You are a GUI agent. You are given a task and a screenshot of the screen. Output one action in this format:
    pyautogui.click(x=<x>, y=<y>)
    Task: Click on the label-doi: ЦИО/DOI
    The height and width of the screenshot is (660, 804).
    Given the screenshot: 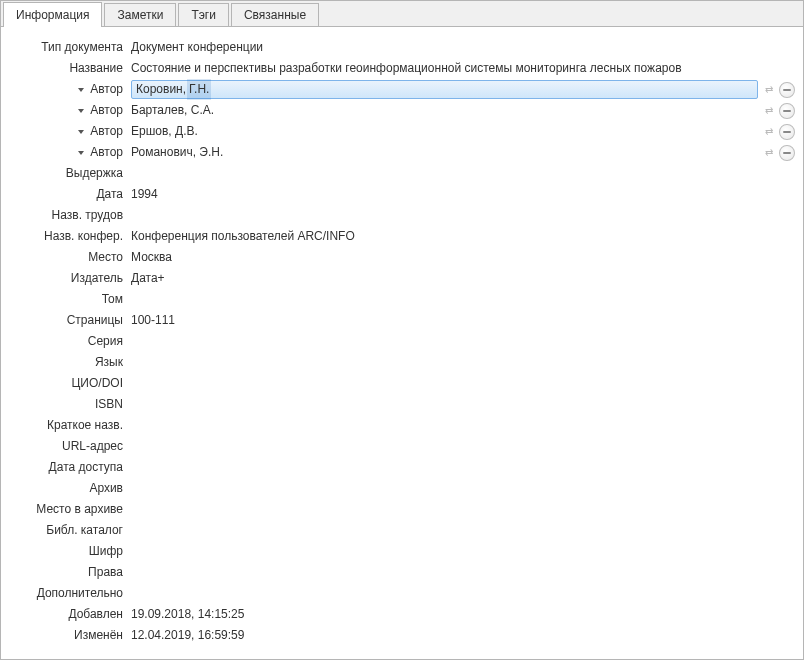 What is the action you would take?
    pyautogui.click(x=97, y=384)
    